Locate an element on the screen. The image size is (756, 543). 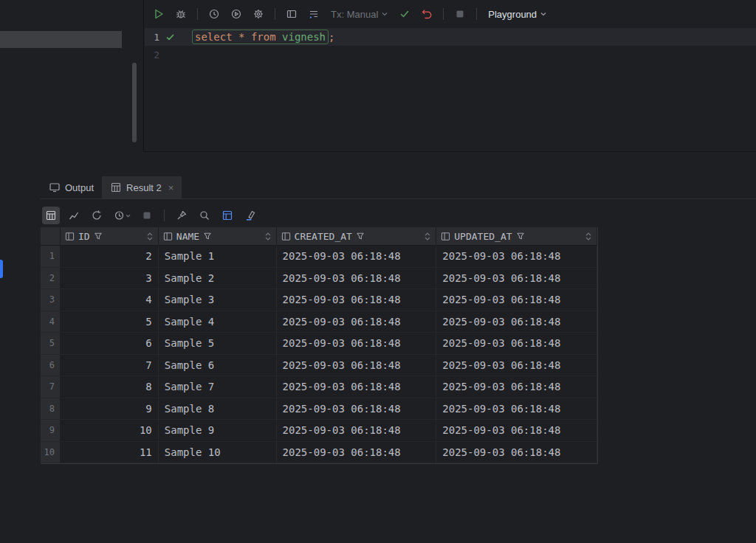
column-header-updated-at: UPDATED_AT is located at coordinates (517, 236).